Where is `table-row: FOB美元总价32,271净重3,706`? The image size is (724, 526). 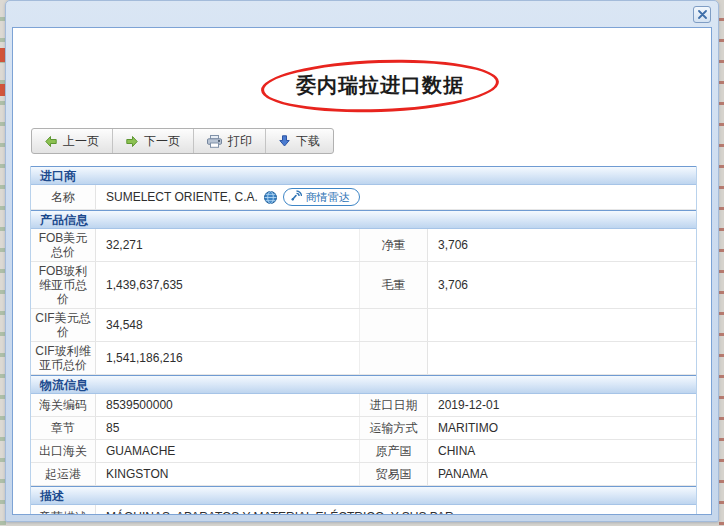
table-row: FOB美元总价32,271净重3,706 is located at coordinates (364, 246).